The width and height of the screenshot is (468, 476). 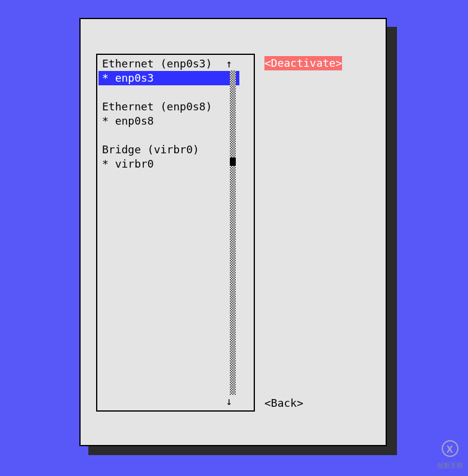 What do you see at coordinates (284, 403) in the screenshot?
I see `back-button: <Back>` at bounding box center [284, 403].